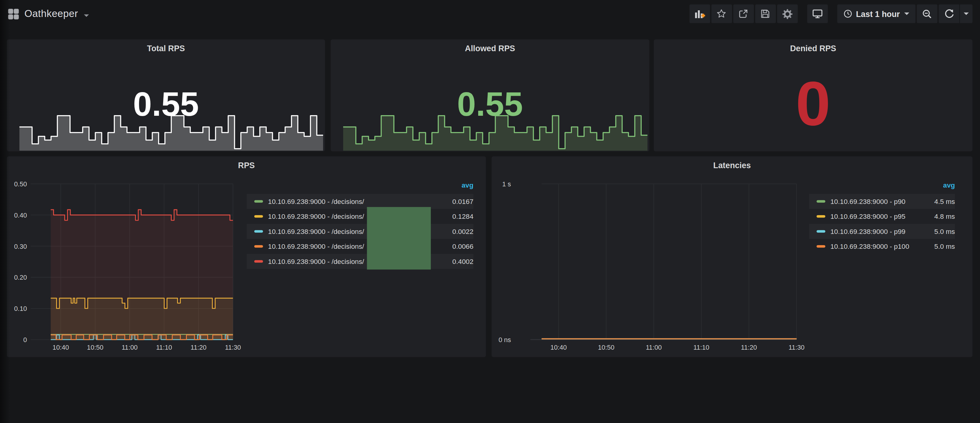 This screenshot has height=423, width=980. Describe the element at coordinates (927, 14) in the screenshot. I see `zoom-out-button` at that location.